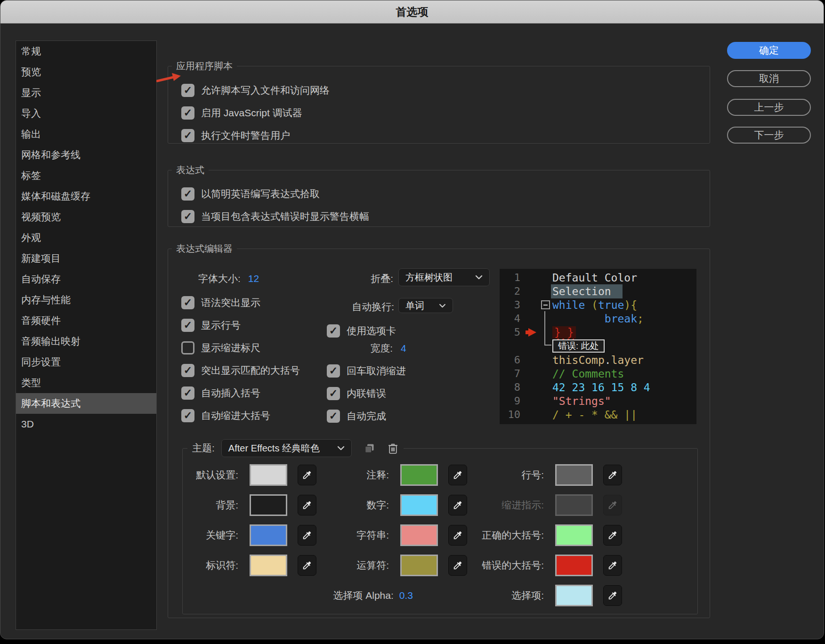 This screenshot has height=644, width=825. Describe the element at coordinates (769, 93) in the screenshot. I see `dialog-buttons: 确定 取消 上一步 下一步` at that location.